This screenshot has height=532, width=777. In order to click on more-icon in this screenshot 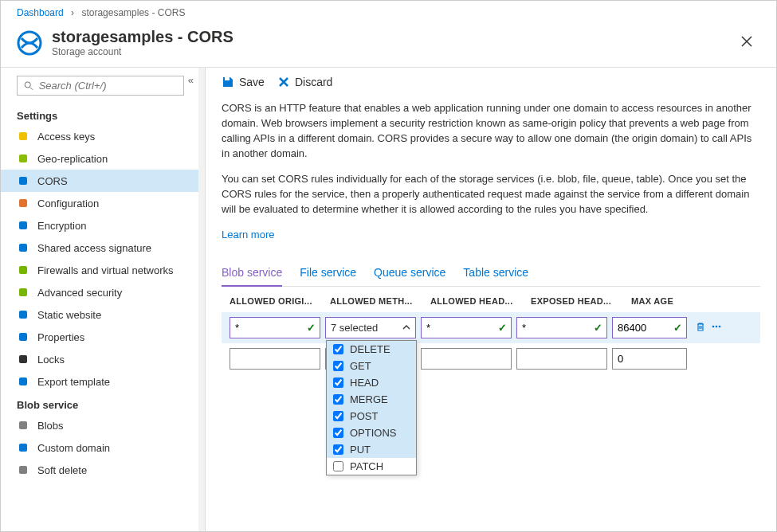, I will do `click(716, 327)`.